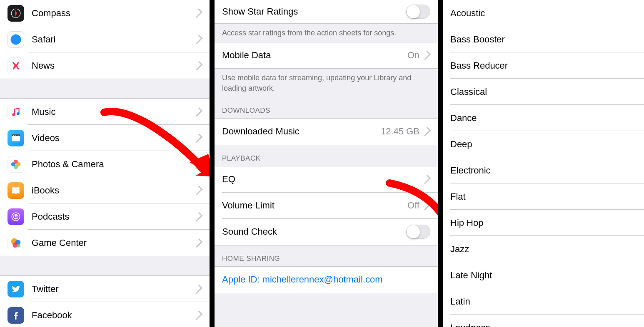 Image resolution: width=644 pixels, height=327 pixels. What do you see at coordinates (105, 216) in the screenshot?
I see `settings-row-podcasts: Podcasts` at bounding box center [105, 216].